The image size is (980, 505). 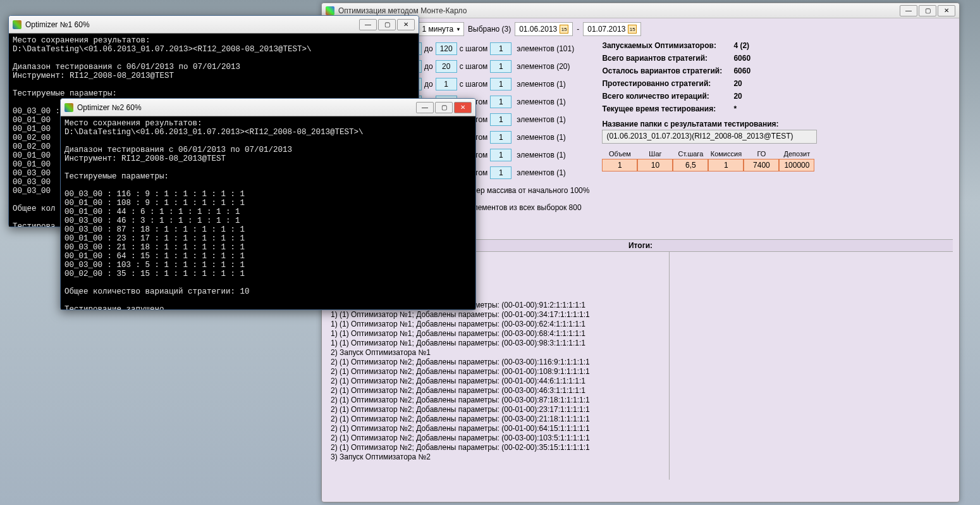 I want to click on header-val-input: 10, so click(x=655, y=165).